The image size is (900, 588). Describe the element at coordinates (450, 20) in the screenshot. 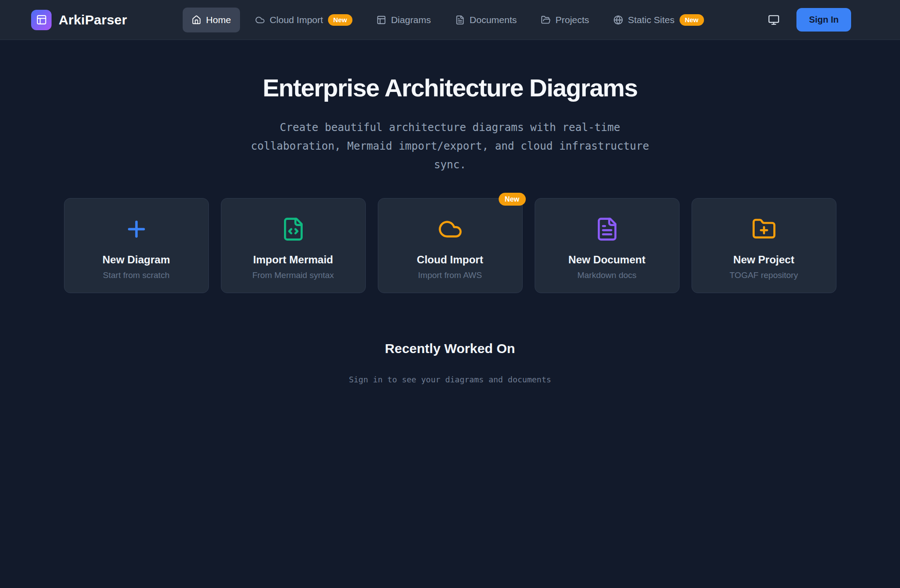

I see `top-navigation-bar: ArkiParser Home Cloud Import New` at that location.